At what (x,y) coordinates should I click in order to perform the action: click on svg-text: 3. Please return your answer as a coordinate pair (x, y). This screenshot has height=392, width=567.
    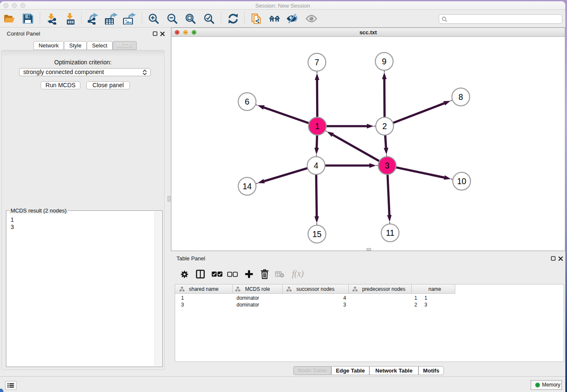
    Looking at the image, I should click on (388, 166).